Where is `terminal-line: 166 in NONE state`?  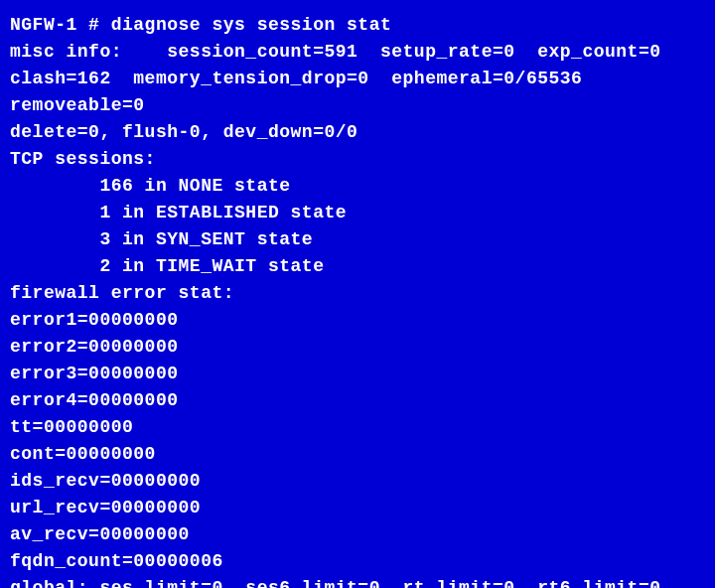
terminal-line: 166 in NONE state is located at coordinates (358, 187).